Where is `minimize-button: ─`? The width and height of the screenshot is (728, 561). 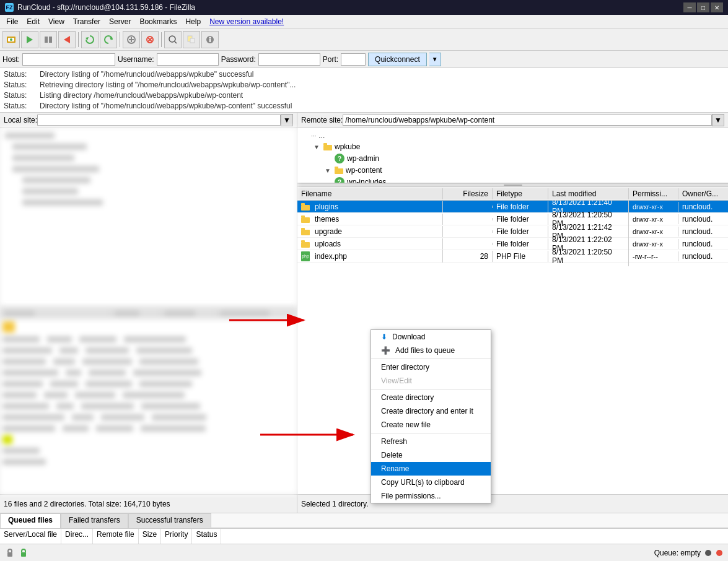
minimize-button: ─ is located at coordinates (690, 7).